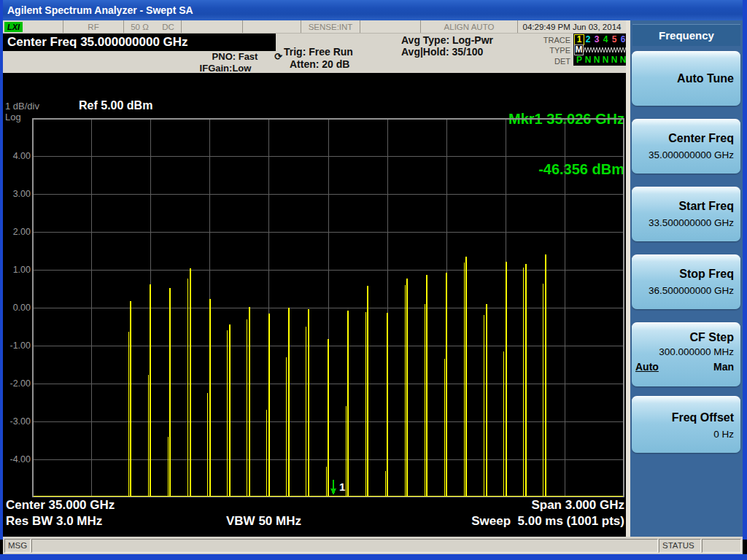 This screenshot has width=747, height=560. I want to click on sweep-annotation: Sweep 5.00 ms (1001 pts), so click(548, 521).